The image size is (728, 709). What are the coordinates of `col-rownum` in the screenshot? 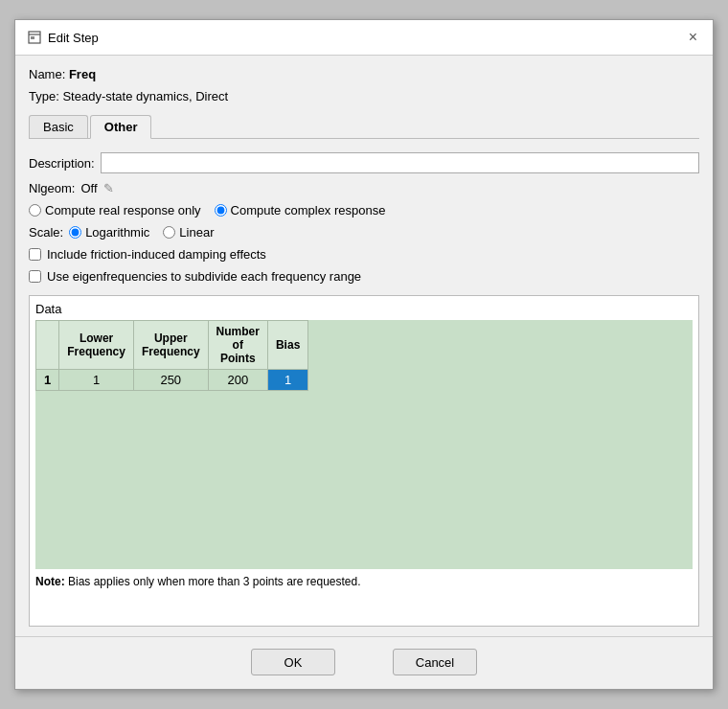 It's located at (48, 345).